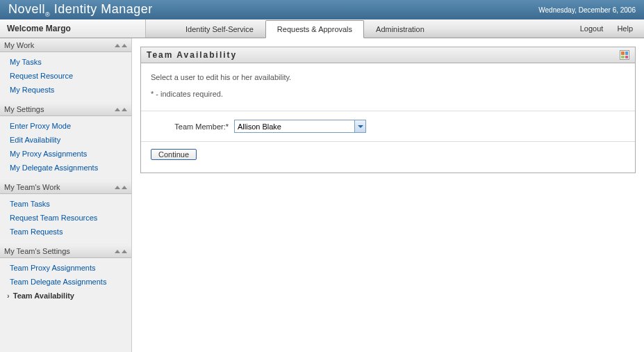  What do you see at coordinates (81, 10) in the screenshot?
I see `app-title: Novell® Identity Manager` at bounding box center [81, 10].